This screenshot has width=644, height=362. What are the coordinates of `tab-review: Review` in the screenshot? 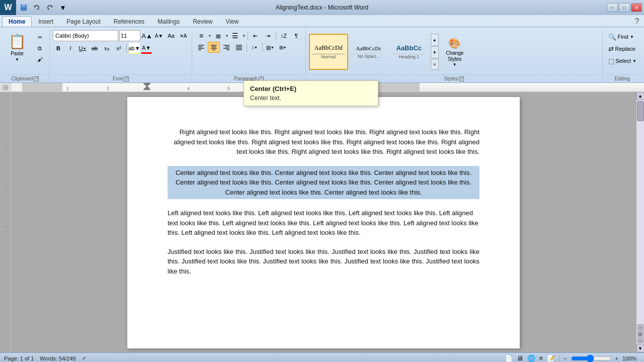 It's located at (202, 21).